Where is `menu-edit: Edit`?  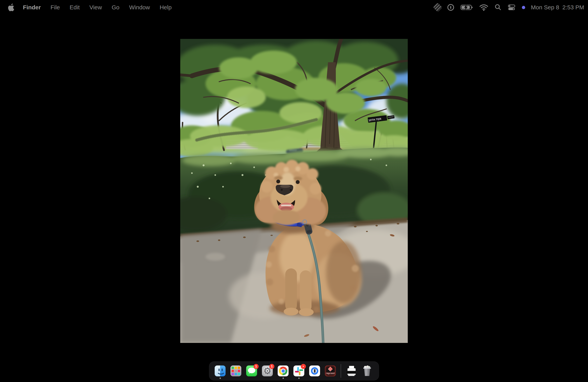
menu-edit: Edit is located at coordinates (75, 7).